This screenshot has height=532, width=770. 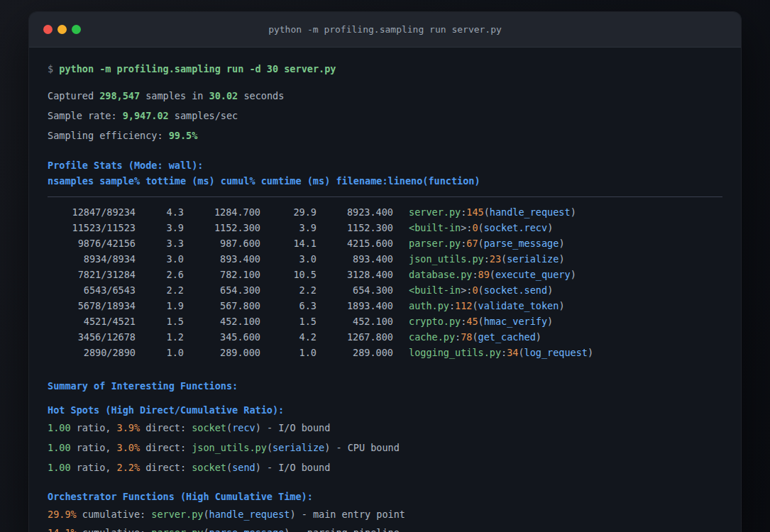 What do you see at coordinates (365, 448) in the screenshot?
I see `bound-note: - CPU bound` at bounding box center [365, 448].